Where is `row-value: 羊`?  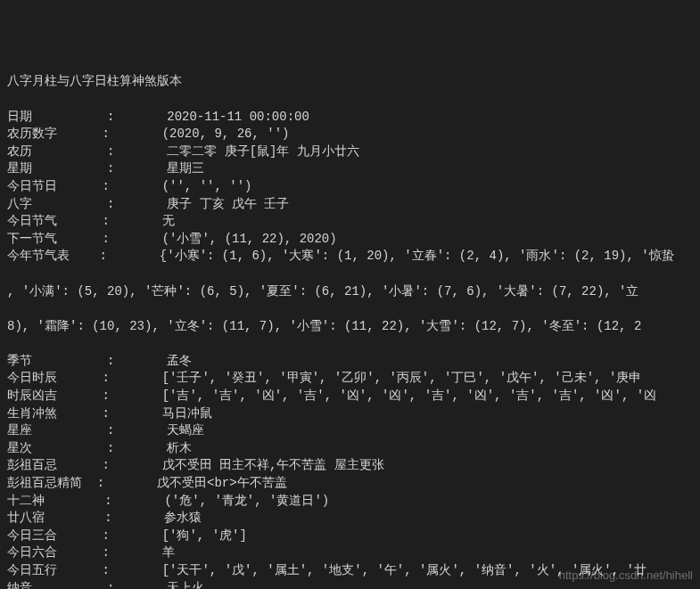
row-value: 羊 is located at coordinates (169, 553).